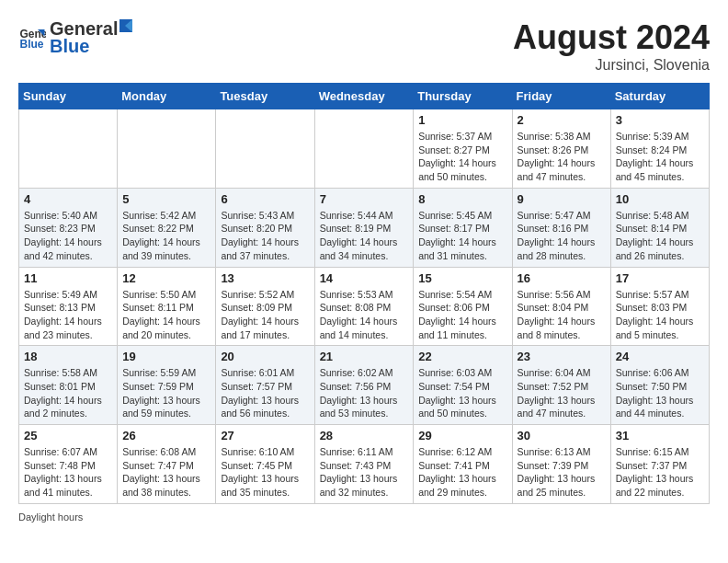 This screenshot has width=728, height=563. I want to click on calendar-day-cell: 7 Sunrise: 5:44 AMSunset: 8:19 PMDayligh…, so click(364, 227).